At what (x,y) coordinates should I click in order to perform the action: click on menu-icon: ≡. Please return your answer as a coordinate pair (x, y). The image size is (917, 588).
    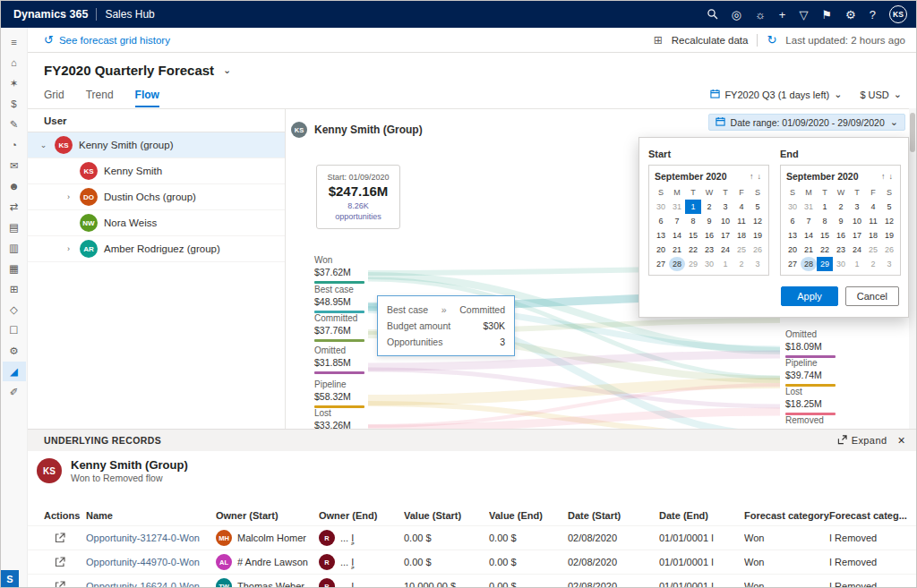
    Looking at the image, I should click on (14, 42).